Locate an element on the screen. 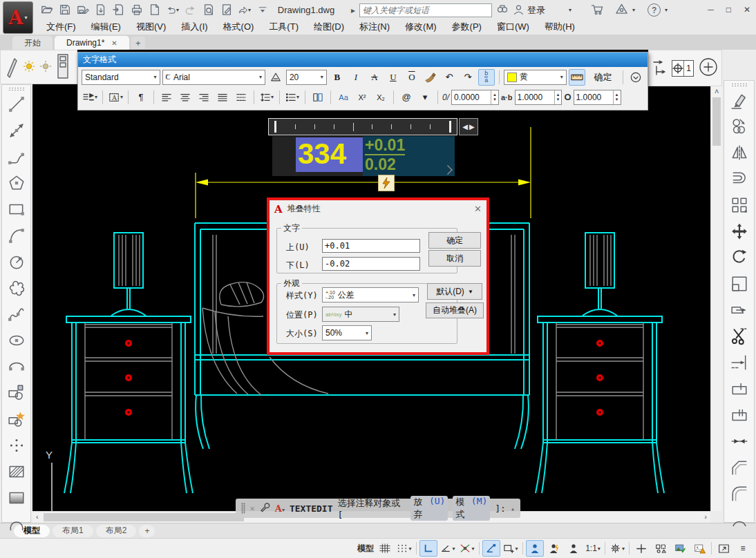 This screenshot has height=558, width=756. move-tool-button is located at coordinates (739, 231).